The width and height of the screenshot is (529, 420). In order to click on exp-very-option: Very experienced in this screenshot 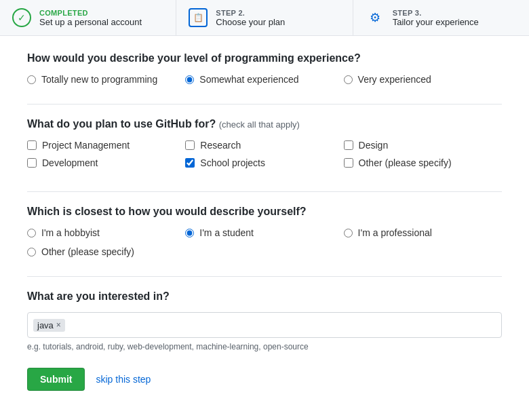, I will do `click(423, 79)`.